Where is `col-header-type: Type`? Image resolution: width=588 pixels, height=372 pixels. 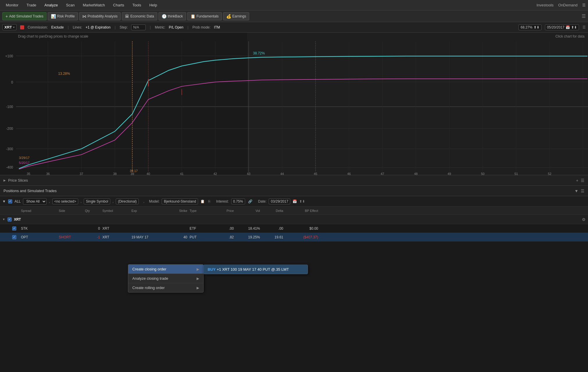 col-header-type: Type is located at coordinates (200, 211).